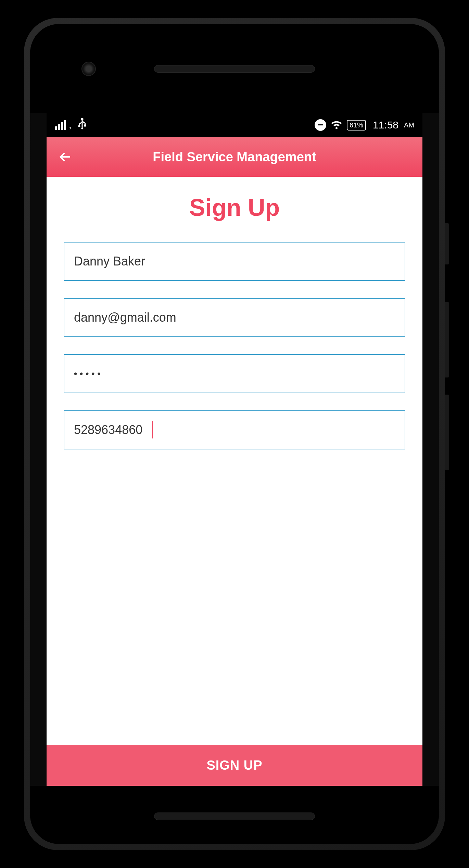 The width and height of the screenshot is (469, 868). I want to click on phone-input-wrapper, so click(234, 438).